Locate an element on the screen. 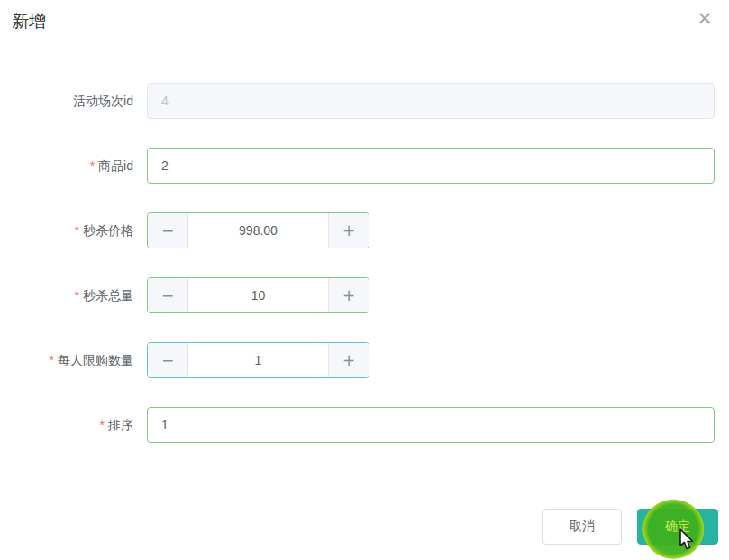 This screenshot has width=729, height=560. field-label: *排序 is located at coordinates (67, 425).